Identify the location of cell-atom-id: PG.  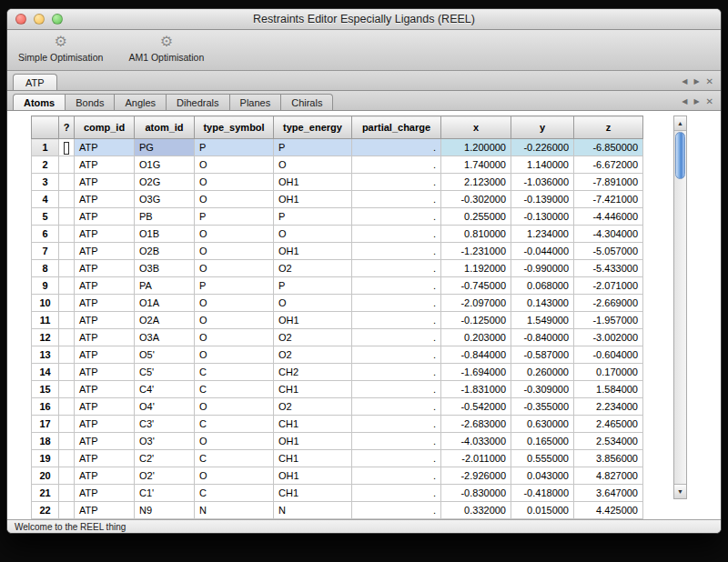
(165, 147).